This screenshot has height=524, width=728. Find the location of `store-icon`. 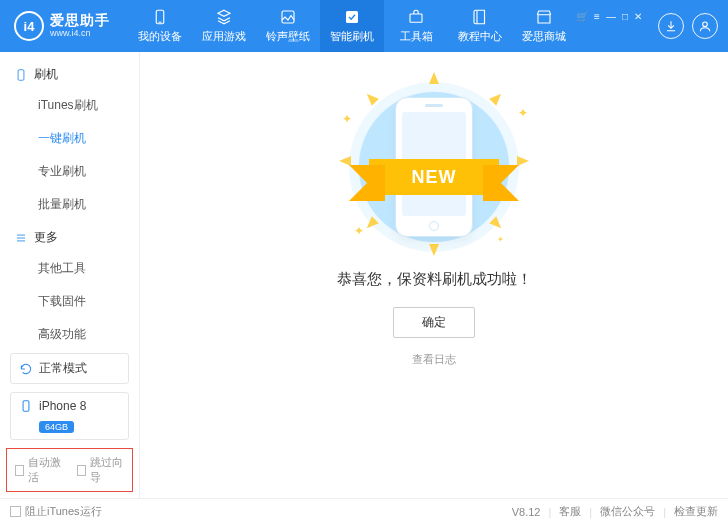

store-icon is located at coordinates (544, 17).